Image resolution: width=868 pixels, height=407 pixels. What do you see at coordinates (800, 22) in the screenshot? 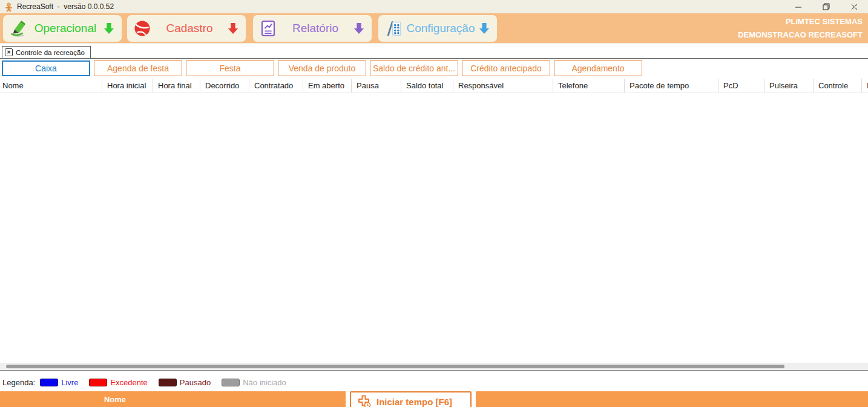
I see `company-name: PLIMTEC SISTEMAS` at bounding box center [800, 22].